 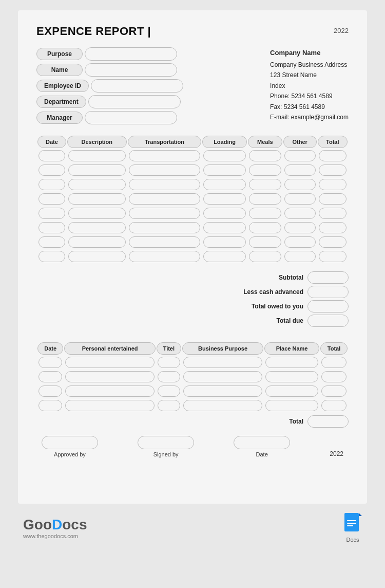 What do you see at coordinates (137, 86) in the screenshot?
I see `employee-id-input` at bounding box center [137, 86].